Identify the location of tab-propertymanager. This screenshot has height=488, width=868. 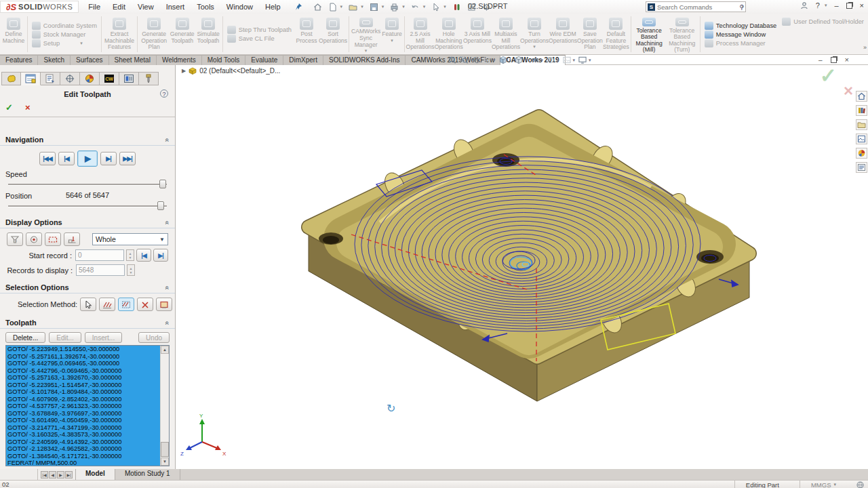
(31, 79).